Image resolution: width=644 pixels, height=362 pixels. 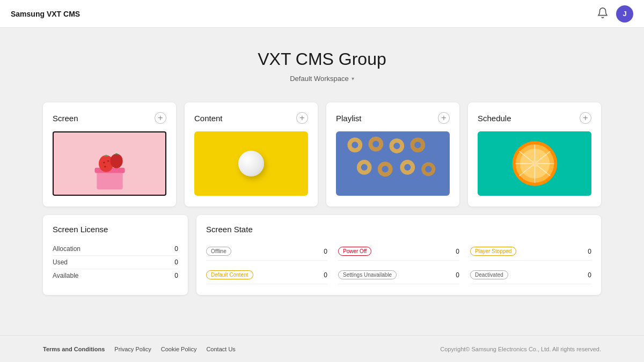 What do you see at coordinates (230, 275) in the screenshot?
I see `badge-default-content: Default Content` at bounding box center [230, 275].